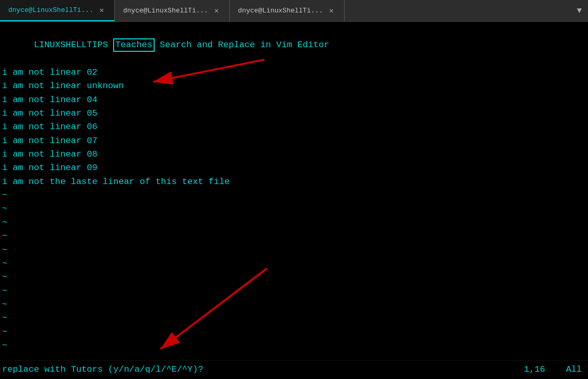  Describe the element at coordinates (216, 10) in the screenshot. I see `tab-2-close: ✕` at that location.